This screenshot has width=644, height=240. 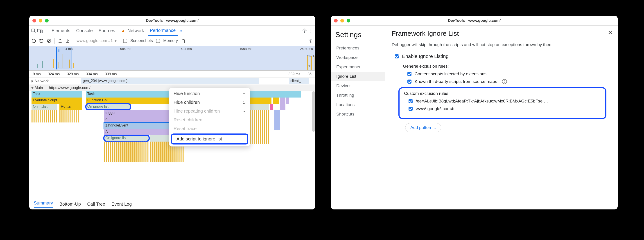 I want to click on device-toolbar-icon, so click(x=40, y=31).